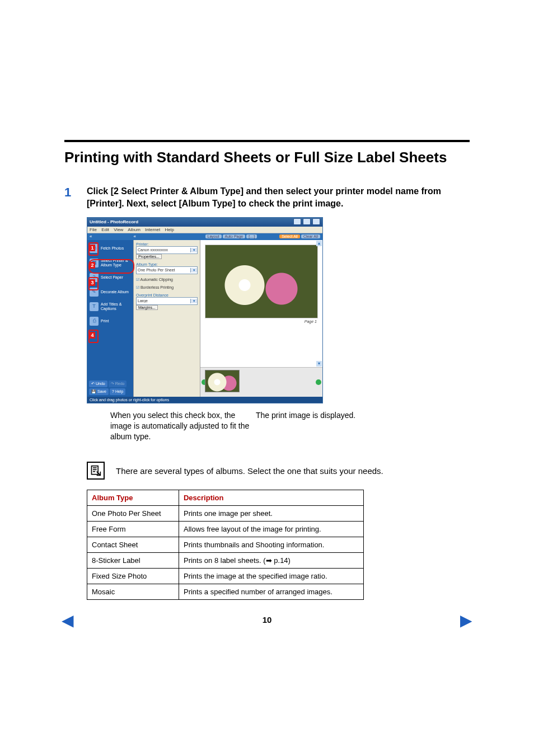 This screenshot has height=756, width=534. What do you see at coordinates (225, 545) in the screenshot?
I see `album-type-table: Album Type Description One Photo Per She…` at bounding box center [225, 545].